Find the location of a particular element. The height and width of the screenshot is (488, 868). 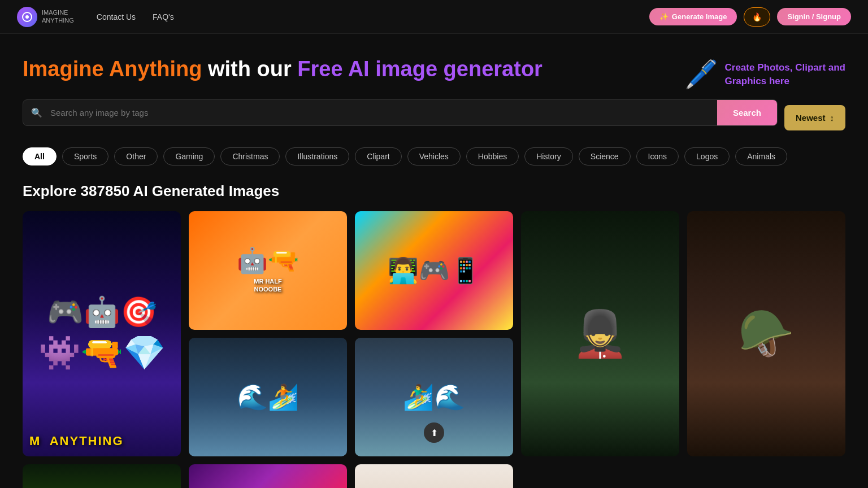

fire-button: 🔥 is located at coordinates (757, 17).